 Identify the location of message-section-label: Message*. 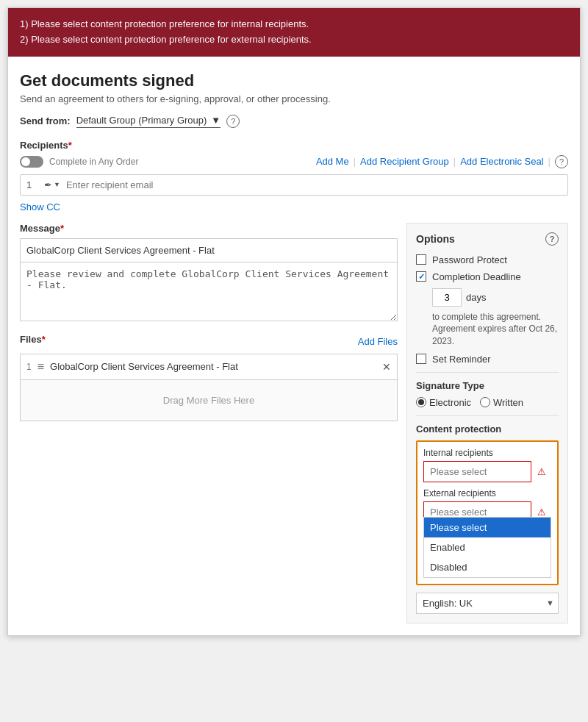
(209, 228).